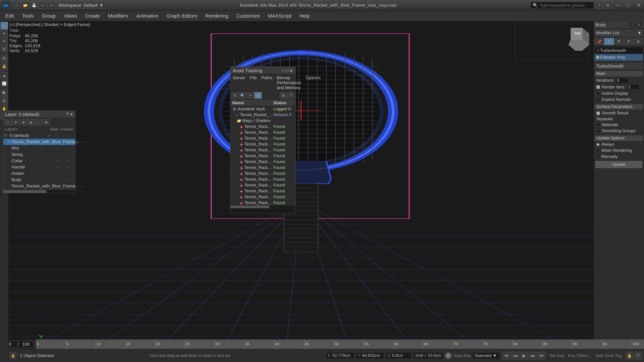  Describe the element at coordinates (4, 93) in the screenshot. I see `zoom-btn: 🔍` at that location.